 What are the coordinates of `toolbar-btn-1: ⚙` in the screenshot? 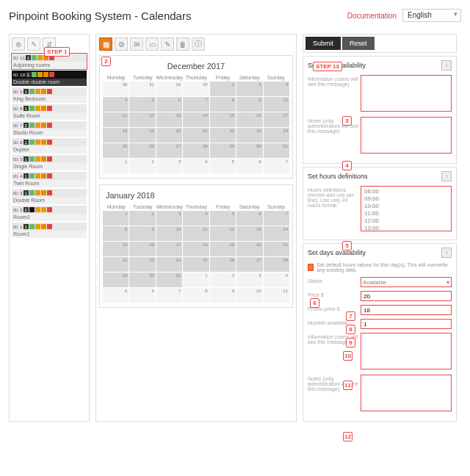 It's located at (121, 44).